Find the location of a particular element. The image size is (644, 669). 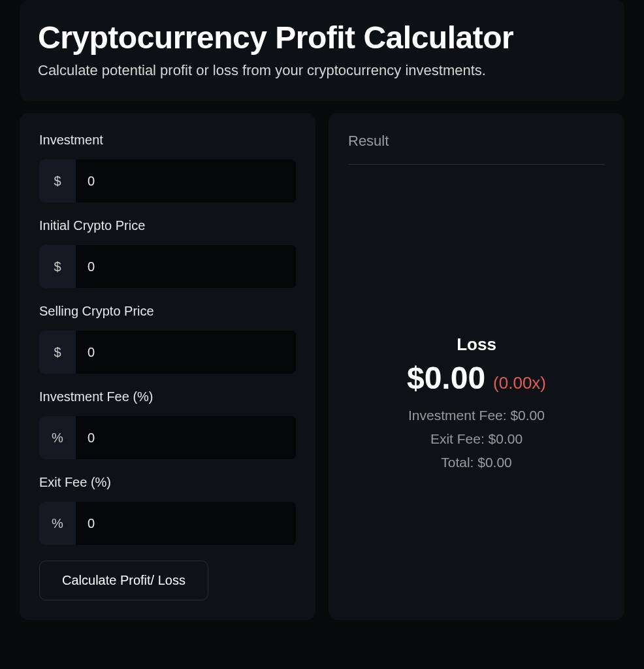

investment-fee-label: Investment Fee (%) is located at coordinates (167, 397).